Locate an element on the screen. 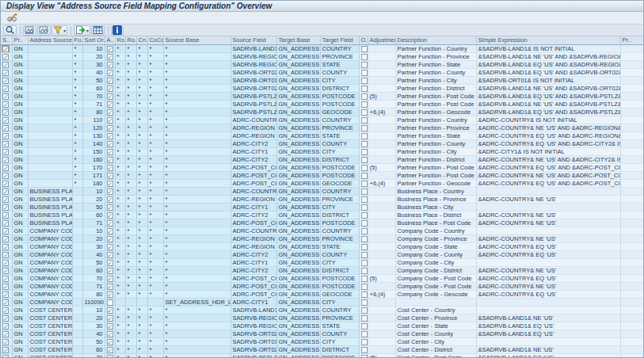 The width and height of the screenshot is (644, 358). column-header-role2: Ro.. is located at coordinates (131, 40).